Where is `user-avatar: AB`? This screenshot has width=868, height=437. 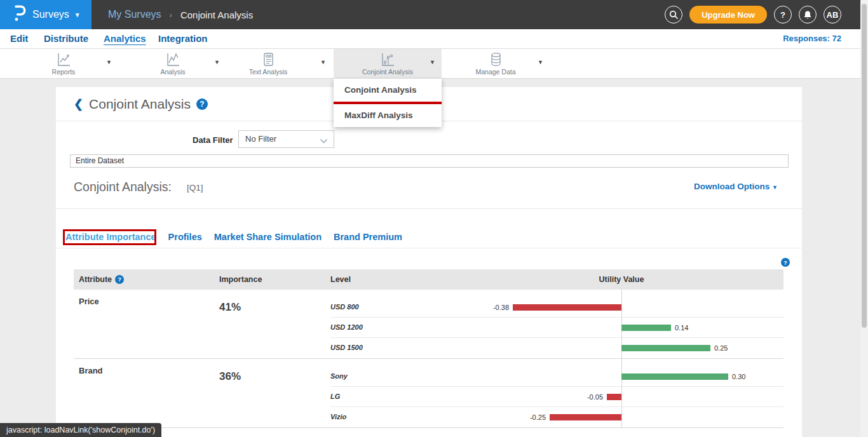
user-avatar: AB is located at coordinates (832, 15).